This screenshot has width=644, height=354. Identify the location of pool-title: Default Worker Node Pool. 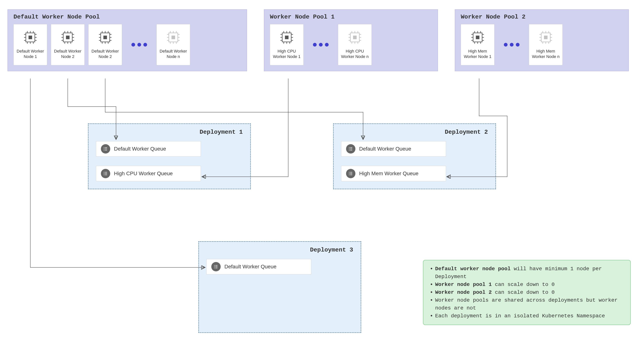
(127, 17).